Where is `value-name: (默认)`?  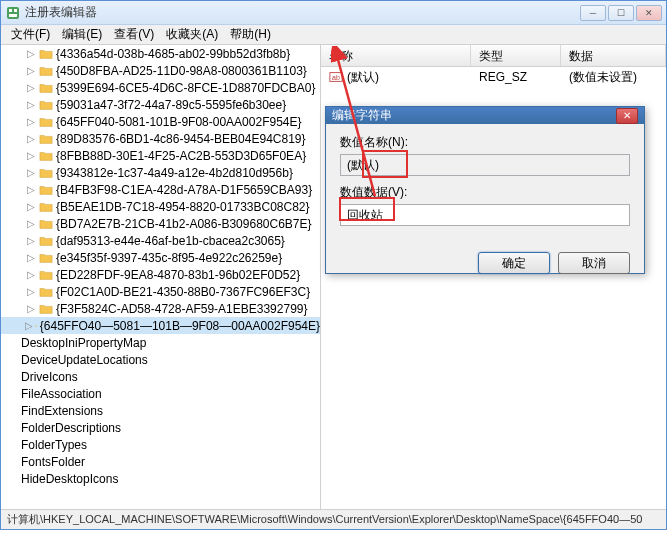
value-name: (默认) is located at coordinates (363, 78).